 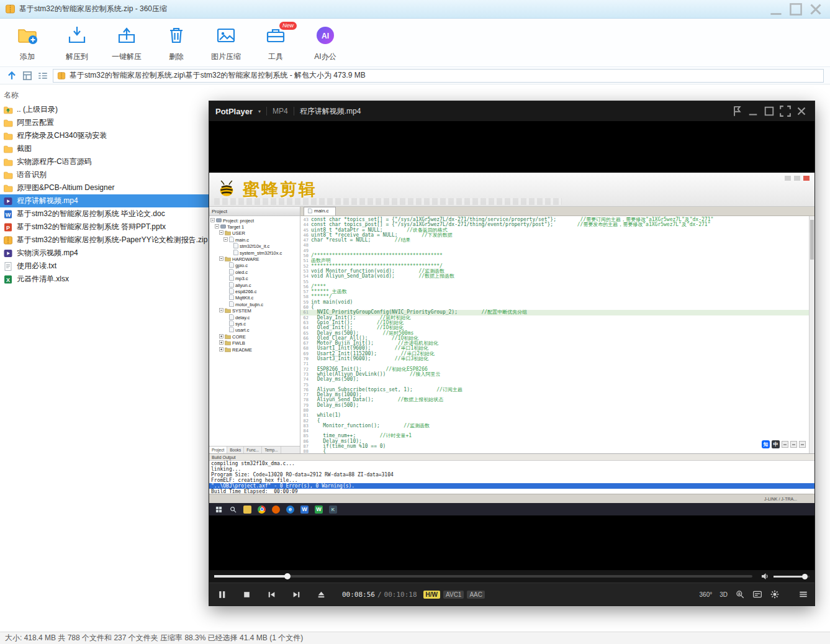 I want to click on editor-scrollbar, so click(x=812, y=335).